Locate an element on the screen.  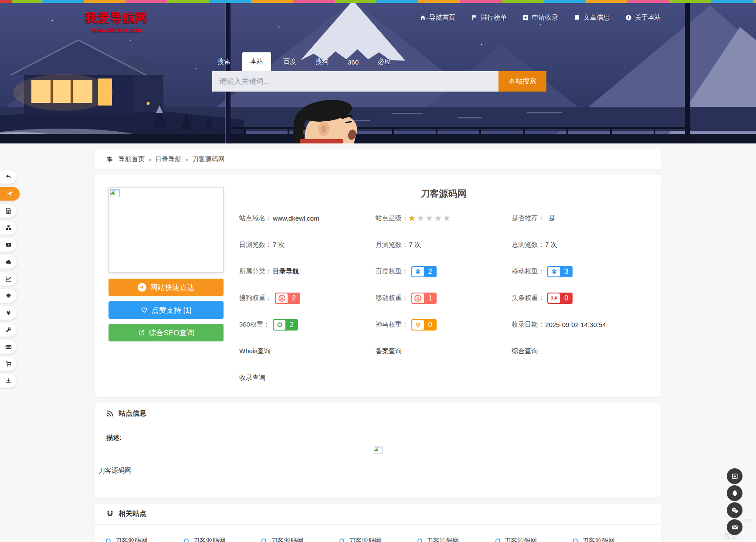
baidu-paw-icon is located at coordinates (418, 272).